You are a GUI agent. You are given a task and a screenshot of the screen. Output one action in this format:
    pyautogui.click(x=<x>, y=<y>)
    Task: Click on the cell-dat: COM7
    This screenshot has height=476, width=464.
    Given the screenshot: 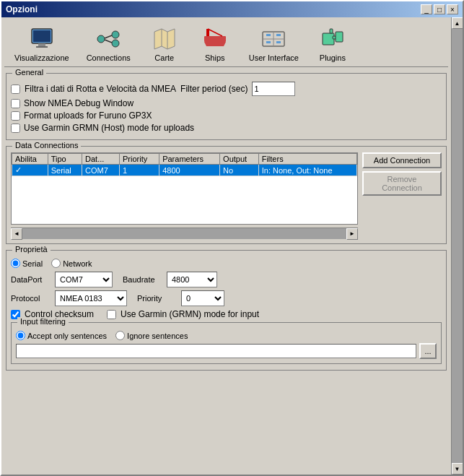 What is the action you would take?
    pyautogui.click(x=101, y=170)
    